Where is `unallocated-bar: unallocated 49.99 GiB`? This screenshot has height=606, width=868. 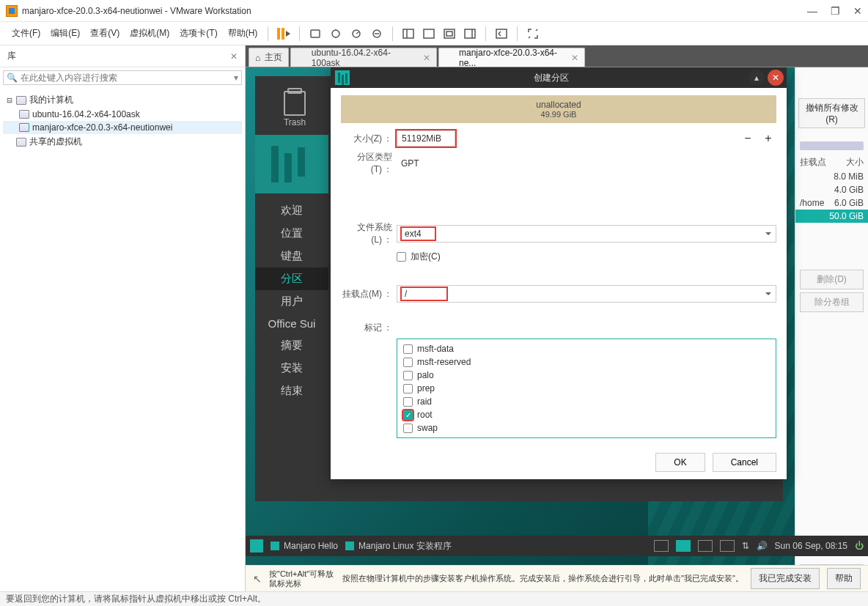
unallocated-bar: unallocated 49.99 GiB is located at coordinates (559, 109).